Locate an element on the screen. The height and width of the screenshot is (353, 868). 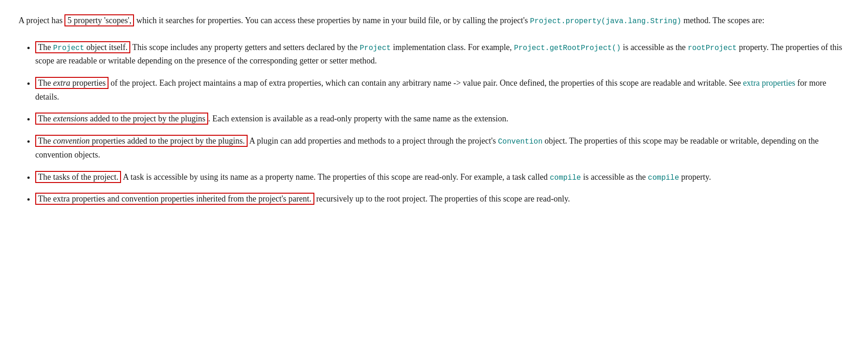
scope-label-inherited: The extra properties and convention prop… is located at coordinates (175, 199).